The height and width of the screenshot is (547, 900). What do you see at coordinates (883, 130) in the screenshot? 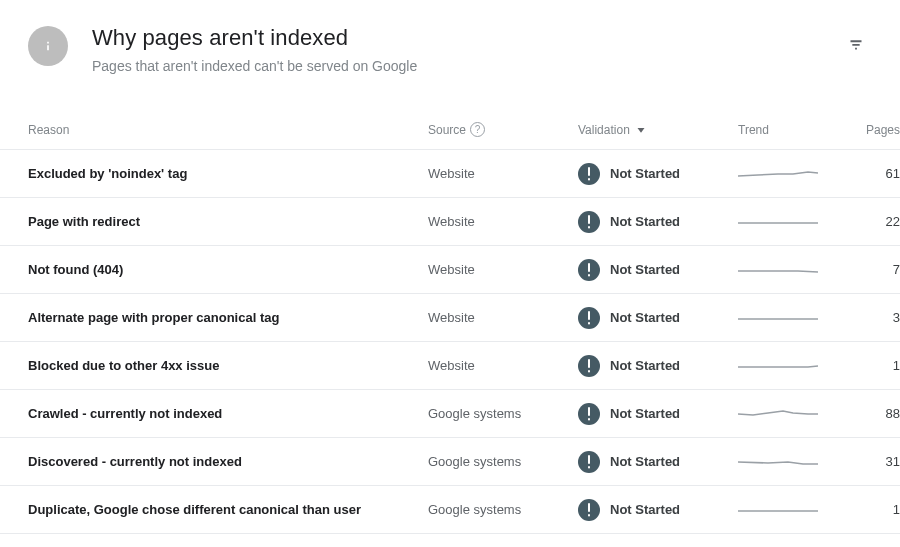
I see `col-pages-label: Pages` at bounding box center [883, 130].